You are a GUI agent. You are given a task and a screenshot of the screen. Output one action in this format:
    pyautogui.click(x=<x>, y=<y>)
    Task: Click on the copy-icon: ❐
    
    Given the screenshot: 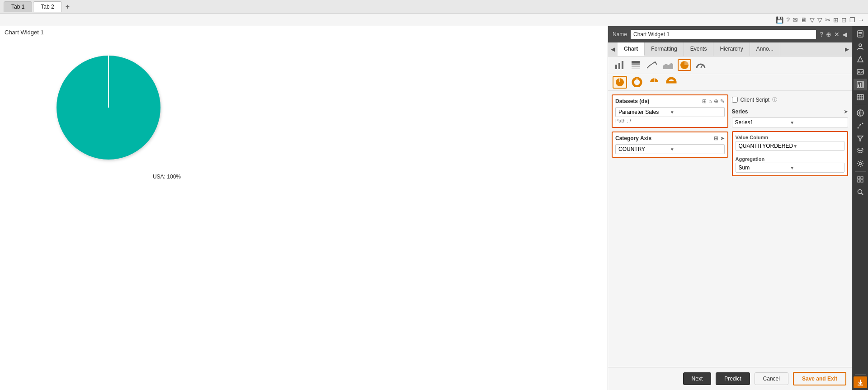 What is the action you would take?
    pyautogui.click(x=853, y=20)
    